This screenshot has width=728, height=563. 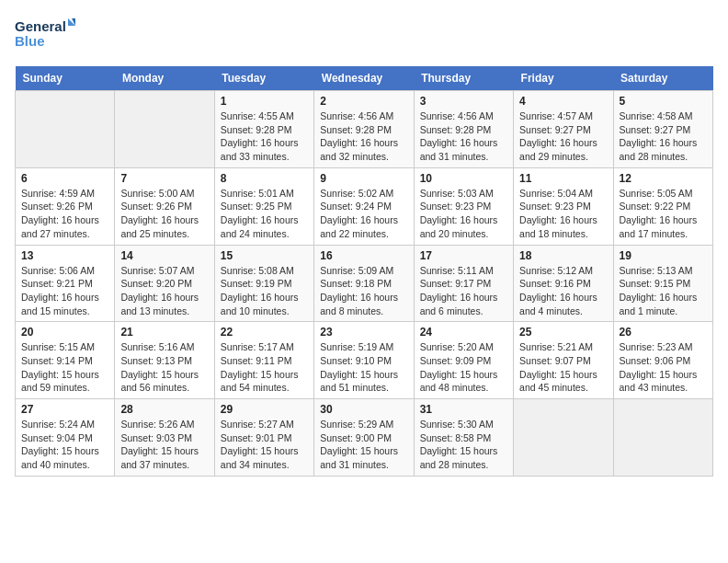 I want to click on calendar-week-row: 6Sunrise: 4:59 AM Sunset: 9:26 PM Daylig…, so click(x=364, y=206).